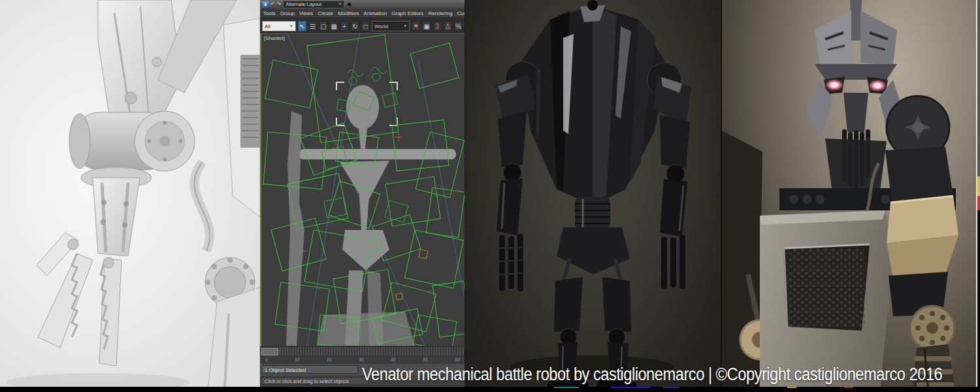 This screenshot has width=980, height=392. What do you see at coordinates (335, 26) in the screenshot?
I see `crossing-icon: ▦` at bounding box center [335, 26].